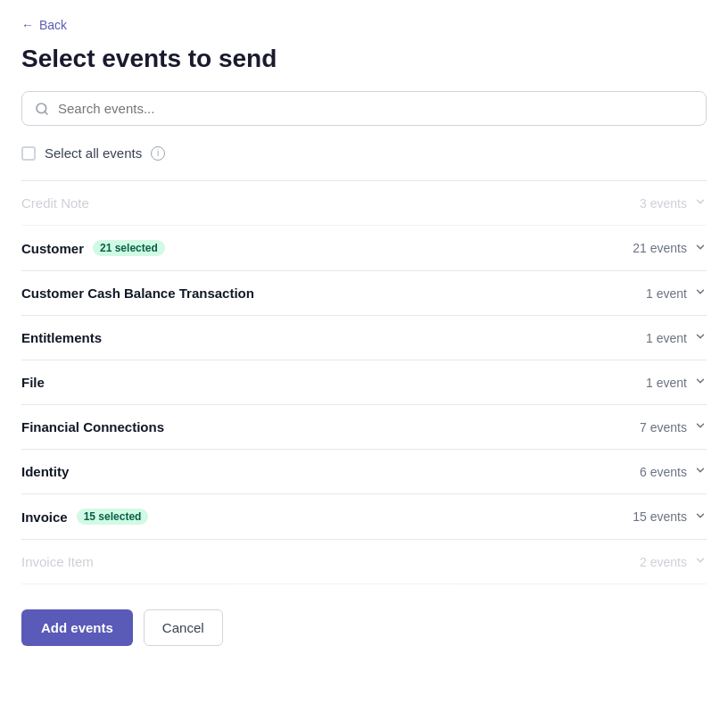 This screenshot has width=728, height=712. Describe the element at coordinates (364, 562) in the screenshot. I see `event-row-invoice-item: Invoice Item2 events` at that location.